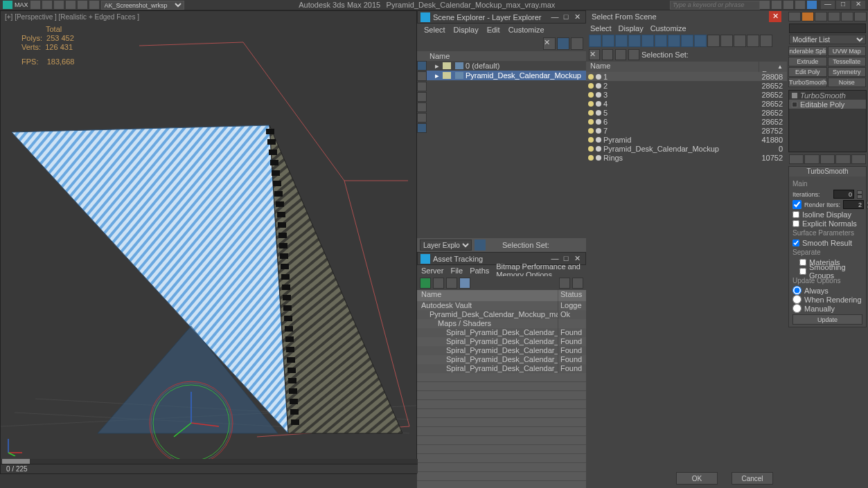 This screenshot has height=488, width=868. What do you see at coordinates (502, 56) in the screenshot?
I see `scene-tree-header: Name` at bounding box center [502, 56].